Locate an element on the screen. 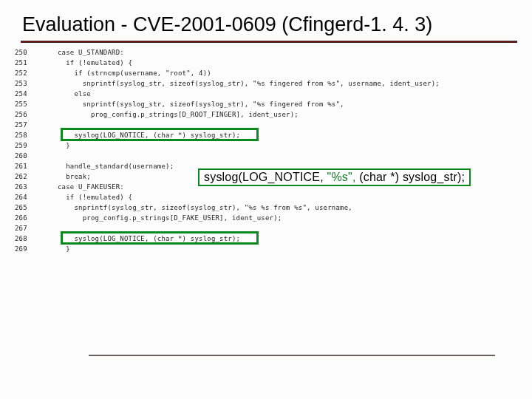  code-line: 251 if (!emulated) { is located at coordinates (266, 63).